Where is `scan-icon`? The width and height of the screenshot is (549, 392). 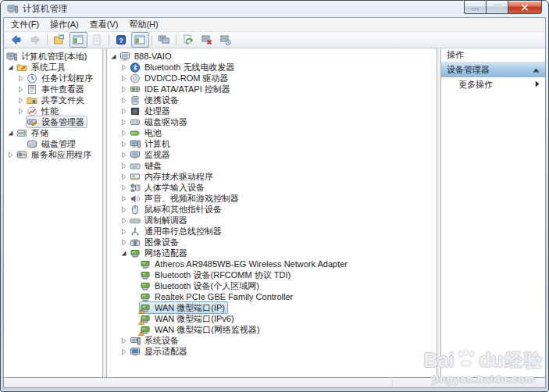
scan-icon is located at coordinates (188, 40).